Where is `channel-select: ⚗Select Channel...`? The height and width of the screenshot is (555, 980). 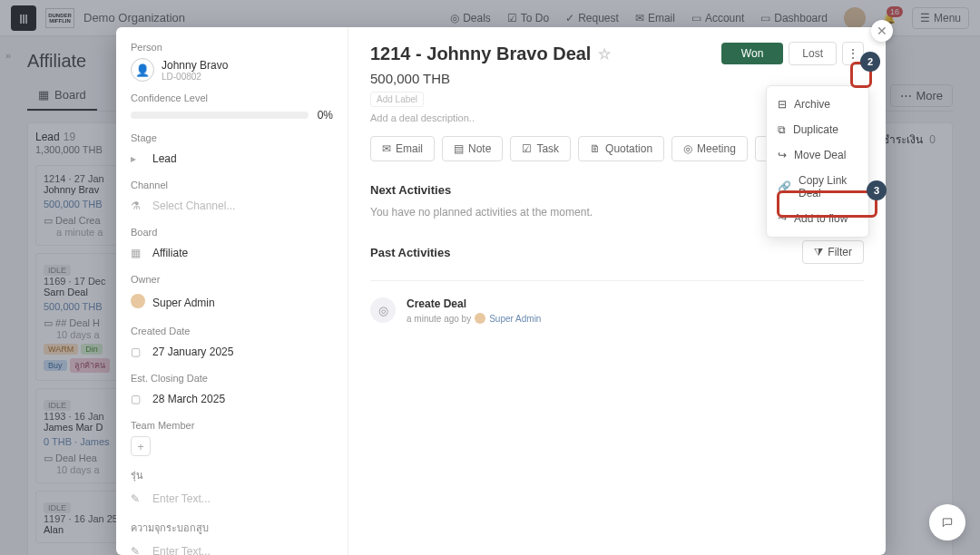 channel-select: ⚗Select Channel... is located at coordinates (232, 206).